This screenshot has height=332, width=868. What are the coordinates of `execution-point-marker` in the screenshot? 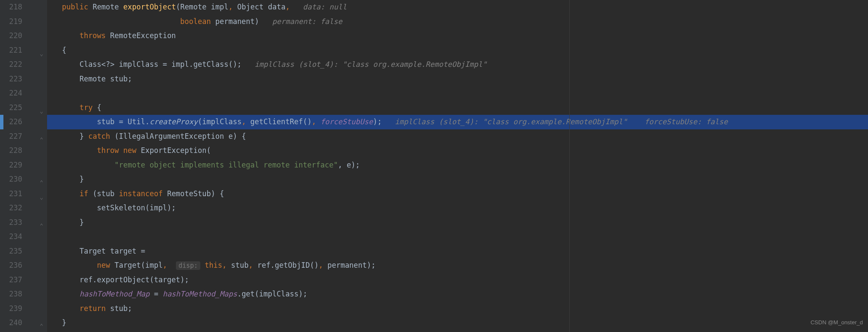 It's located at (2, 122).